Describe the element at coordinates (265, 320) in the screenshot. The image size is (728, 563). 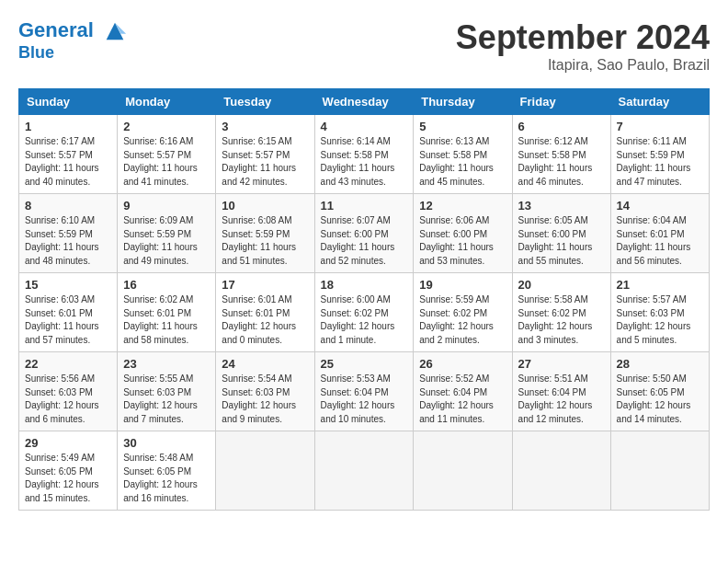
I see `day-info: Sunrise: 6:01 AMSunset: 6:01 PMDaylight:…` at that location.